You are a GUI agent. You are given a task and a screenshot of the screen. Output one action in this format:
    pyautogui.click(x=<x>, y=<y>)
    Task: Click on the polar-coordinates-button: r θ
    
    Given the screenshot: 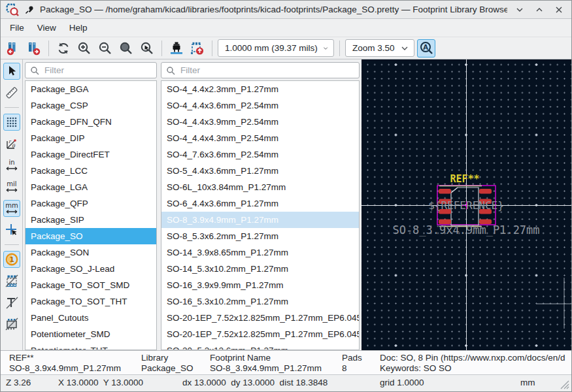 What is the action you would take?
    pyautogui.click(x=12, y=144)
    